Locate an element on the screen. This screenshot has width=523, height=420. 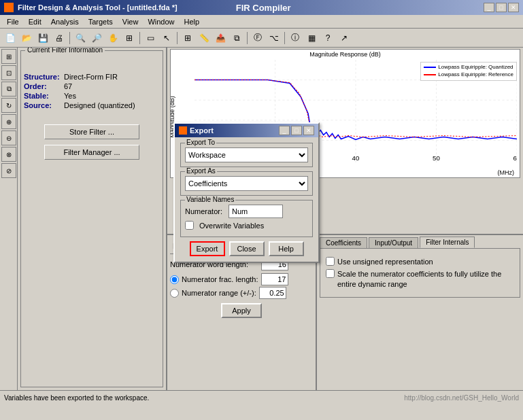
overwrite-row: Overwrite Variables is located at coordinates (246, 226).